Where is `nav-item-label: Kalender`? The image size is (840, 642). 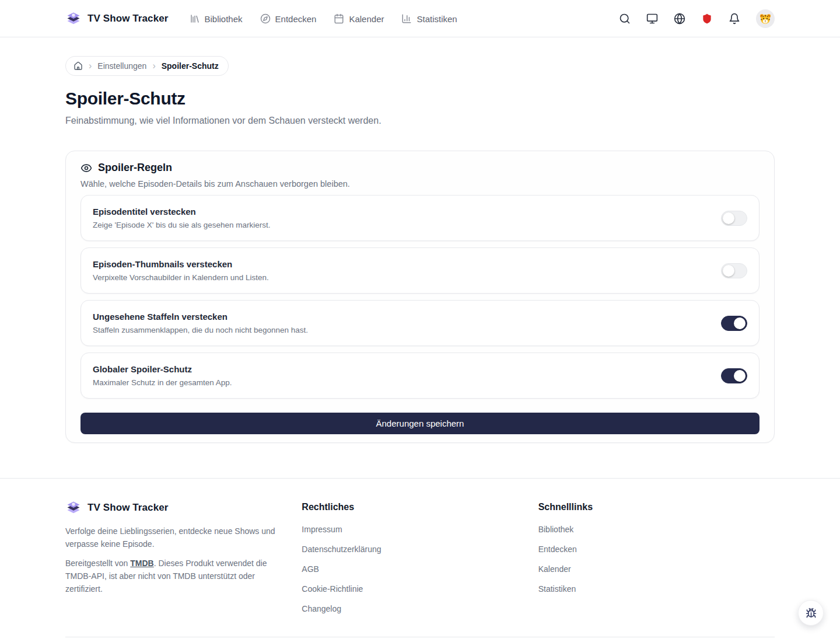
nav-item-label: Kalender is located at coordinates (366, 19).